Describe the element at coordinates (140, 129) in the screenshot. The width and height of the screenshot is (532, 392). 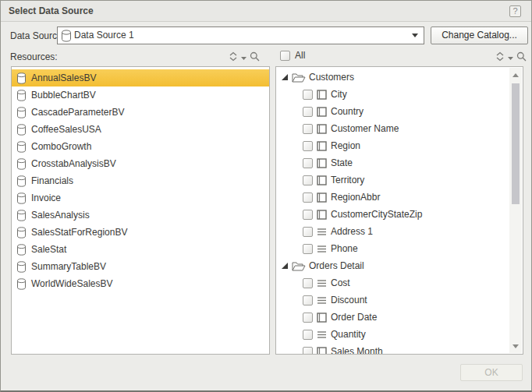
I see `resource-item: CoffeeSalesUSA` at that location.